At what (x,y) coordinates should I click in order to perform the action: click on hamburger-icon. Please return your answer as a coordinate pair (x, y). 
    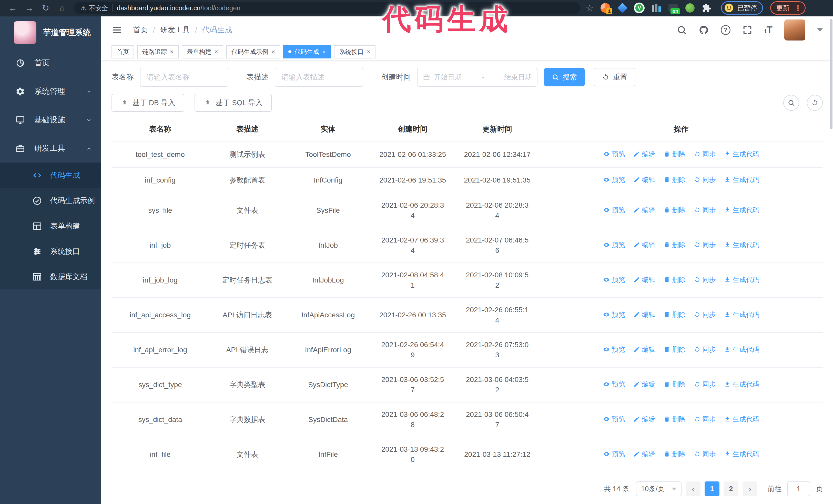
    Looking at the image, I should click on (117, 30).